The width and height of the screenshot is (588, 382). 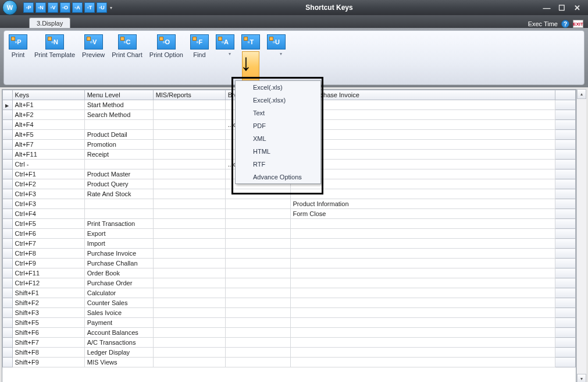 What do you see at coordinates (290, 234) in the screenshot?
I see `table-row: Ctrl+F6Export` at bounding box center [290, 234].